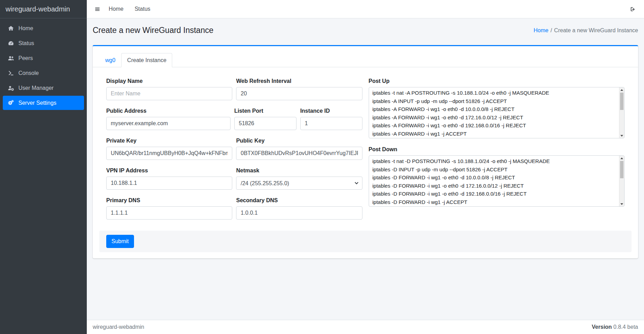  I want to click on breadcrumb-home-link: Home, so click(541, 31).